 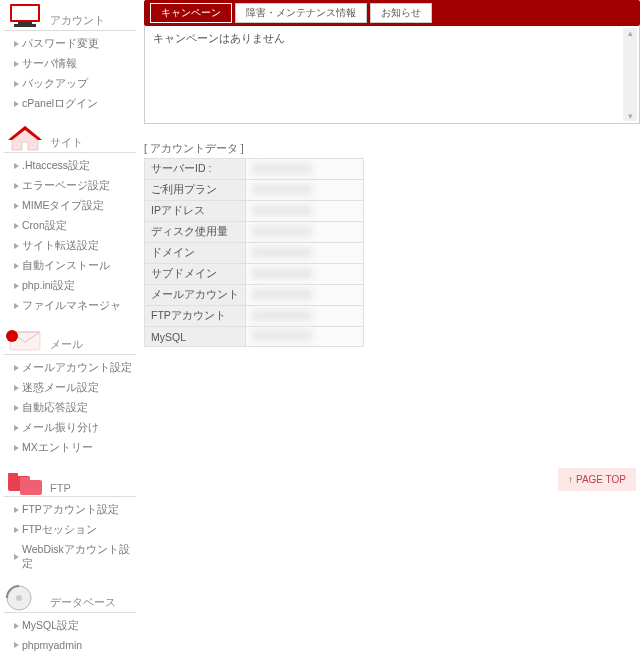 I want to click on sidebar-item-label: サイト転送設定, so click(x=60, y=246).